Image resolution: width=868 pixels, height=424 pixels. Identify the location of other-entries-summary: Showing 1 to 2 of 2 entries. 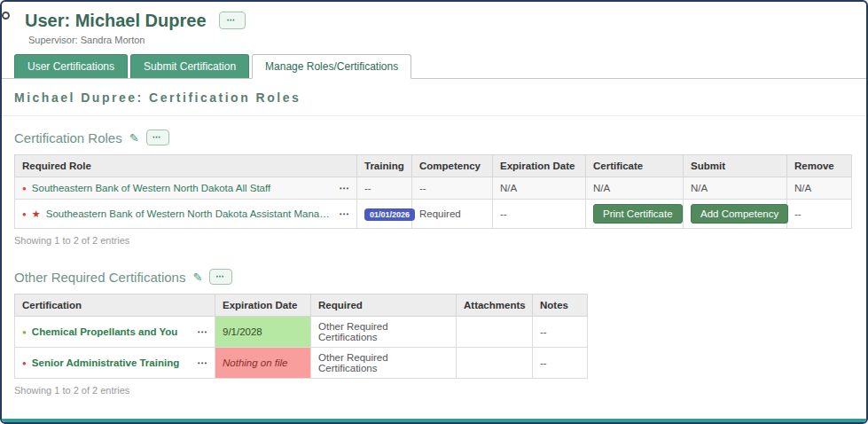
(434, 387).